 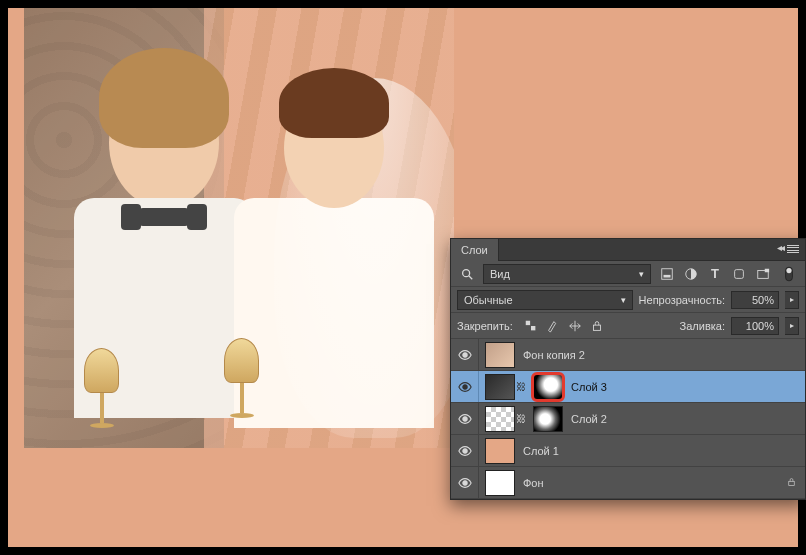 I want to click on blend-opacity-row: Обычные ▾ Непрозрачность: 50% ▸, so click(x=628, y=300).